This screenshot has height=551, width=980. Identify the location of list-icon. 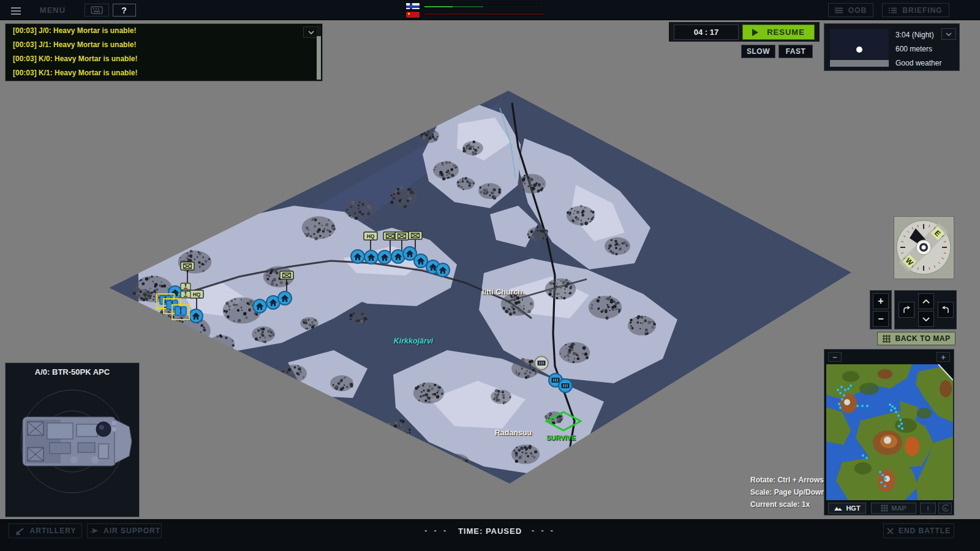
(839, 10).